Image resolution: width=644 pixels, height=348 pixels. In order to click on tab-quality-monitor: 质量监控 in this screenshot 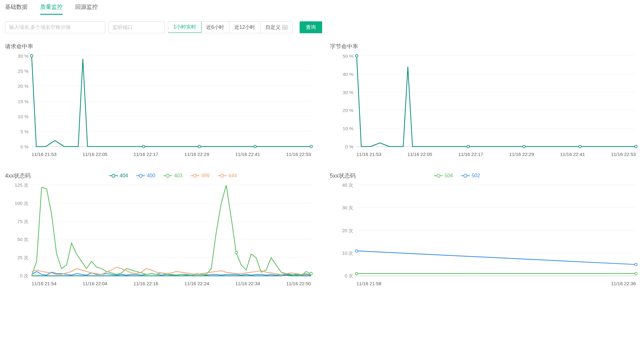, I will do `click(51, 8)`.